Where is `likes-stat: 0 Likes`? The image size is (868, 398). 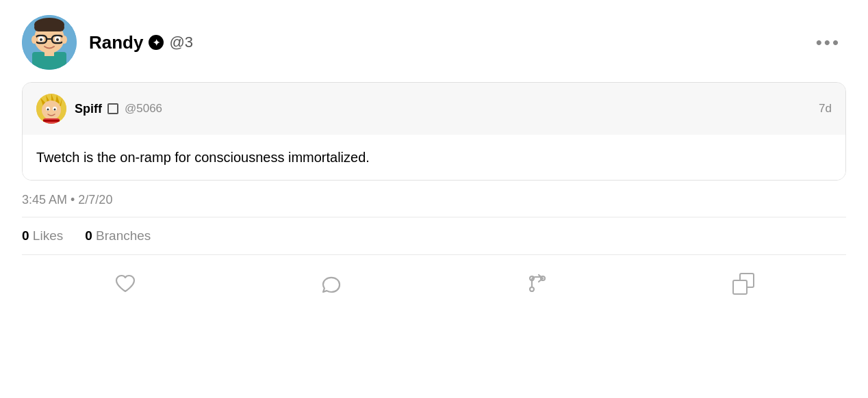
likes-stat: 0 Likes is located at coordinates (42, 236).